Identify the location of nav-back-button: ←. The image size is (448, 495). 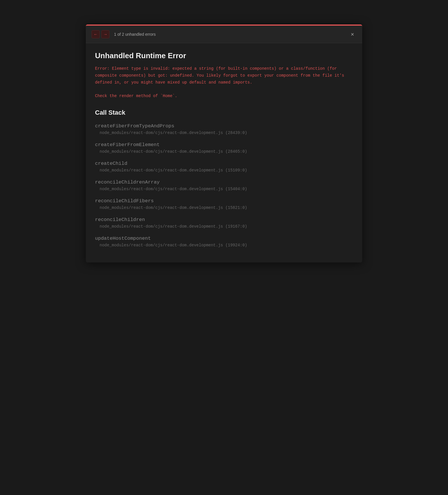
(96, 34).